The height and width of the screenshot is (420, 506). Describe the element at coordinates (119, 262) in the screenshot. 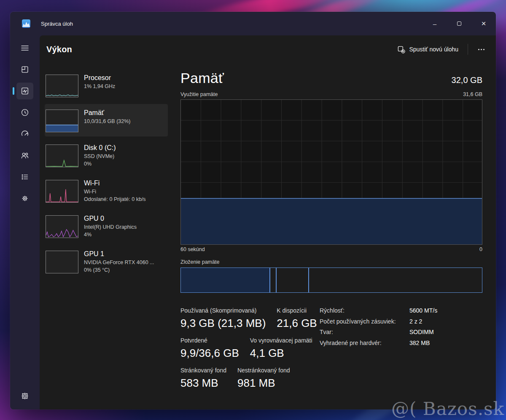

I see `device-subtitle: NVIDIA GeForce RTX 4060 ...` at that location.